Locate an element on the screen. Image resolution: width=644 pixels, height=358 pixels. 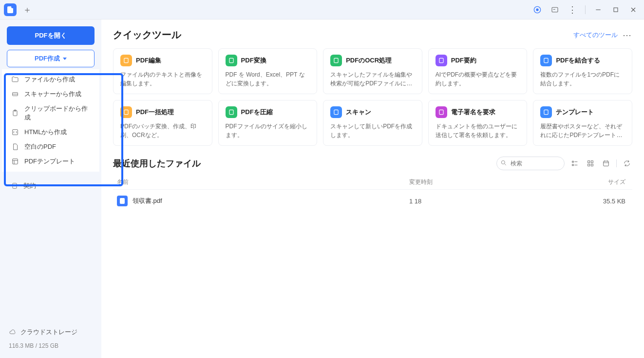
dropdown-label: クリップボードから作成 is located at coordinates (57, 113).